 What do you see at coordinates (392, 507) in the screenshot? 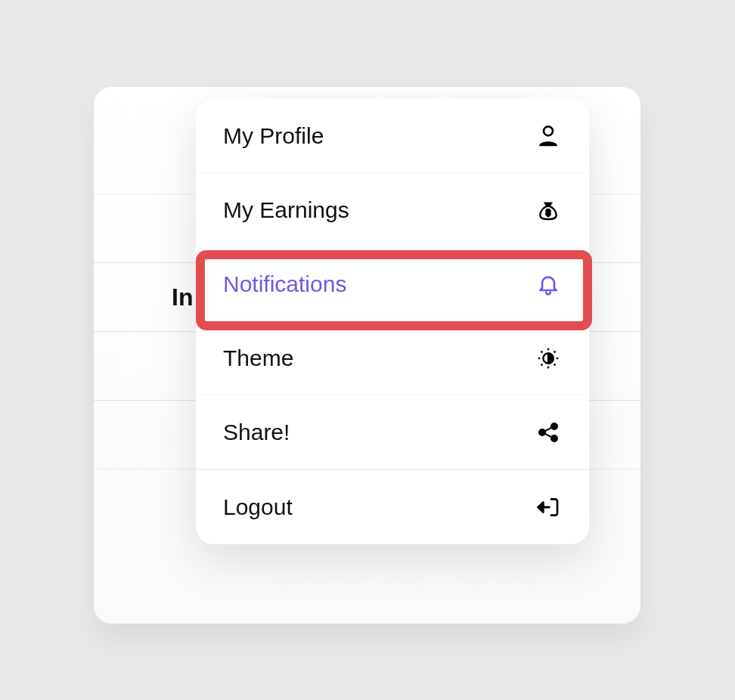
I see `menu-item-logout: Logout` at bounding box center [392, 507].